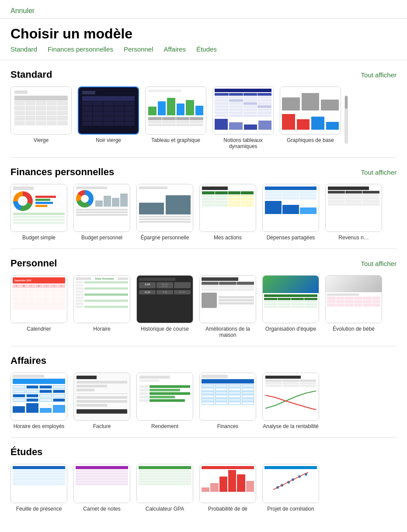 The height and width of the screenshot is (532, 407). What do you see at coordinates (175, 49) in the screenshot?
I see `nav-affaires: Affaires` at bounding box center [175, 49].